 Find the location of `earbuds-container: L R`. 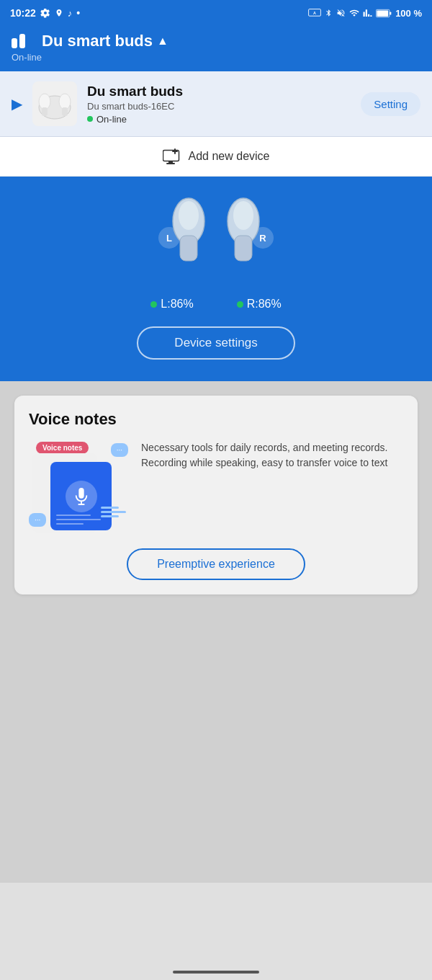

earbuds-container: L R is located at coordinates (216, 234).